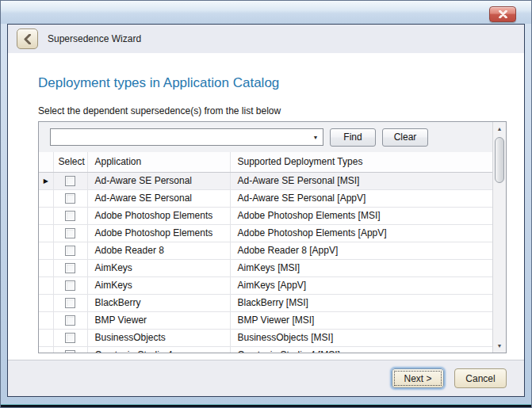 This screenshot has height=408, width=532. Describe the element at coordinates (266, 13) in the screenshot. I see `titlebar` at that location.